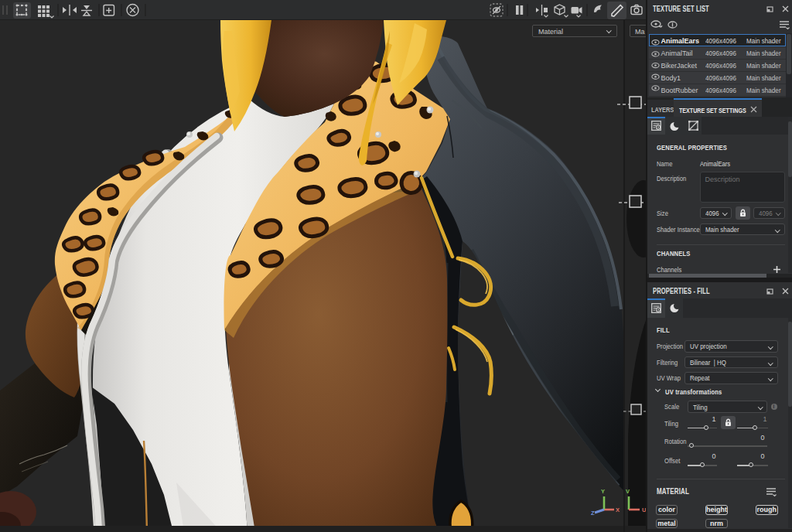 Image resolution: width=792 pixels, height=532 pixels. Describe the element at coordinates (617, 510) in the screenshot. I see `svg-text: X` at that location.